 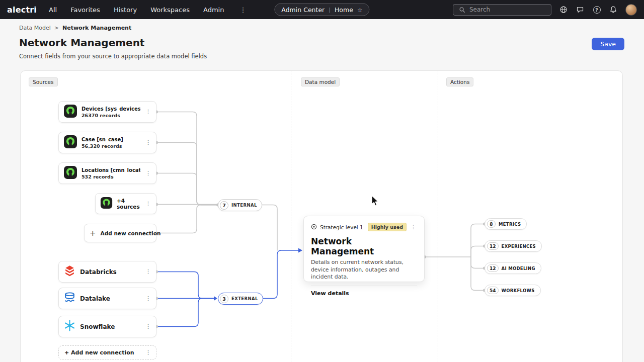 What do you see at coordinates (322, 10) in the screenshot?
I see `context-switcher: Admin Center | Home ☆` at bounding box center [322, 10].